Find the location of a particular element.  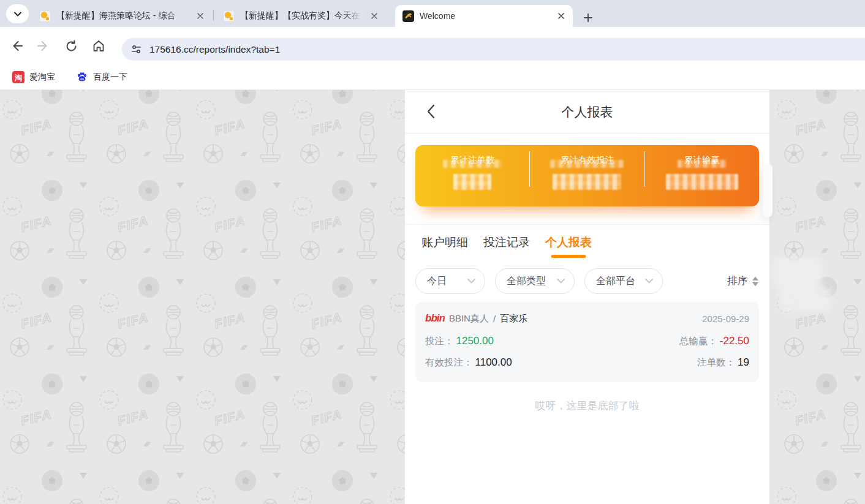

svg-text: du is located at coordinates (82, 78).